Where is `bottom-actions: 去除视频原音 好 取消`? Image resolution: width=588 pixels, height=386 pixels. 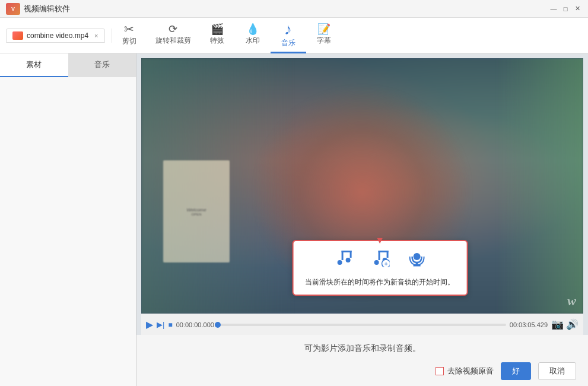 bottom-actions: 去除视频原音 好 取消 is located at coordinates (506, 371).